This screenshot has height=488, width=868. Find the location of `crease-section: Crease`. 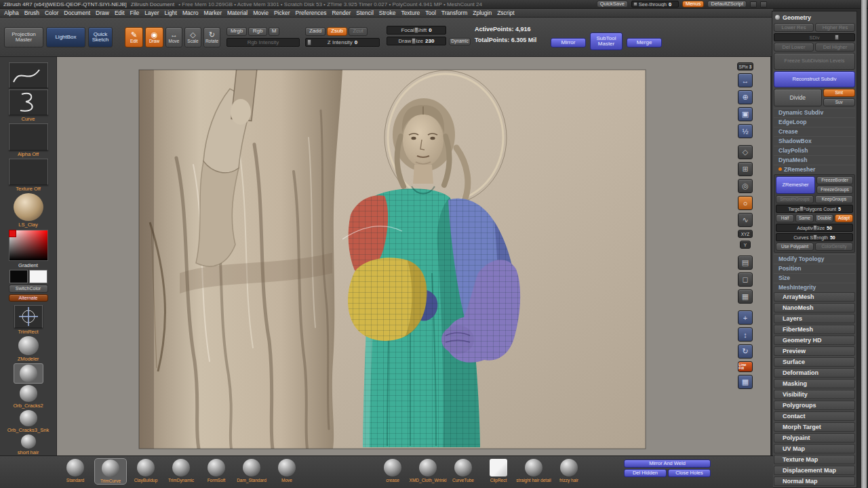

crease-section: Crease is located at coordinates (814, 131).